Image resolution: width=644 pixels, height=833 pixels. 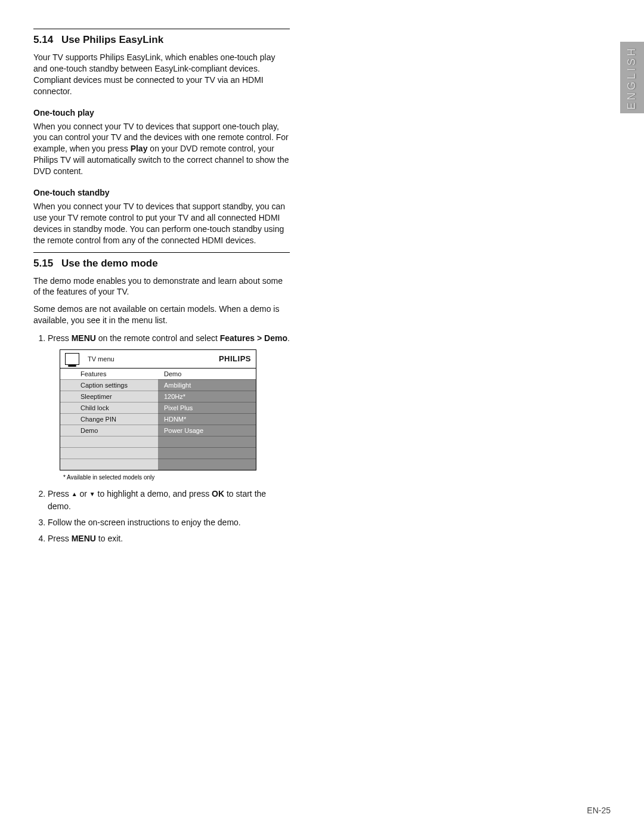 I want to click on demo-intro-2: Some demos are not available on certain …, so click(x=162, y=315).